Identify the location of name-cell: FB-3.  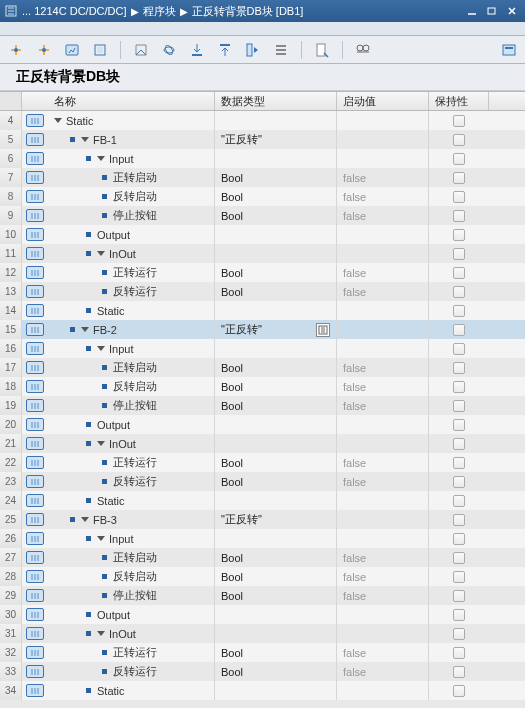
(132, 520).